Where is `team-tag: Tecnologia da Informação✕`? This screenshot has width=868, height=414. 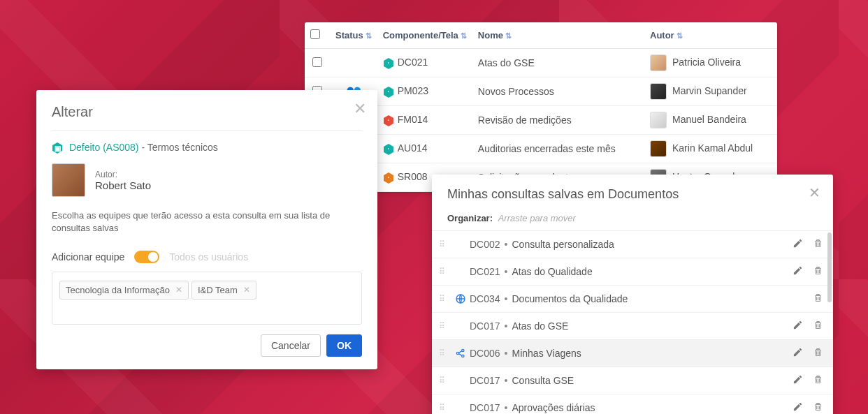
team-tag: Tecnologia da Informação✕ is located at coordinates (124, 290).